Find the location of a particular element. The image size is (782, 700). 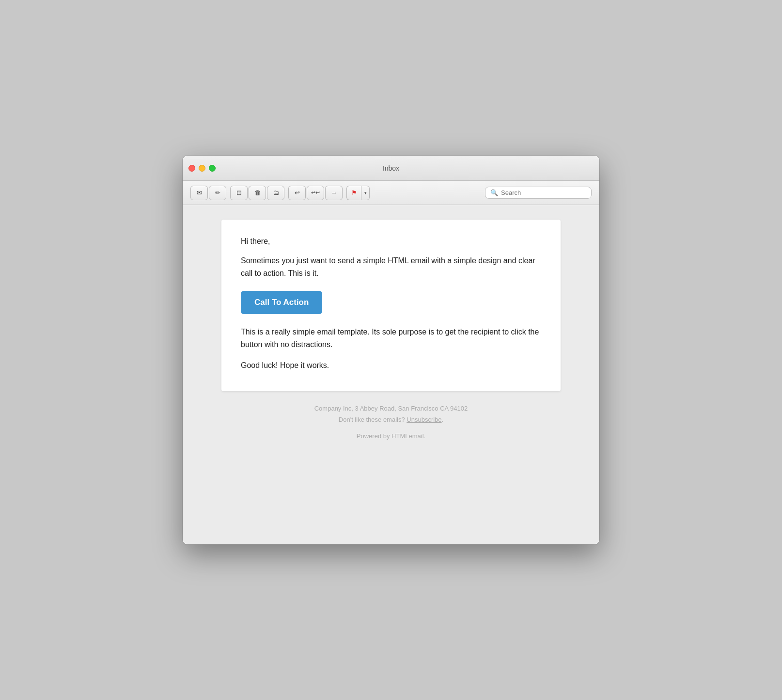

email-body-1: Sometimes you just want to send a simple… is located at coordinates (391, 267).